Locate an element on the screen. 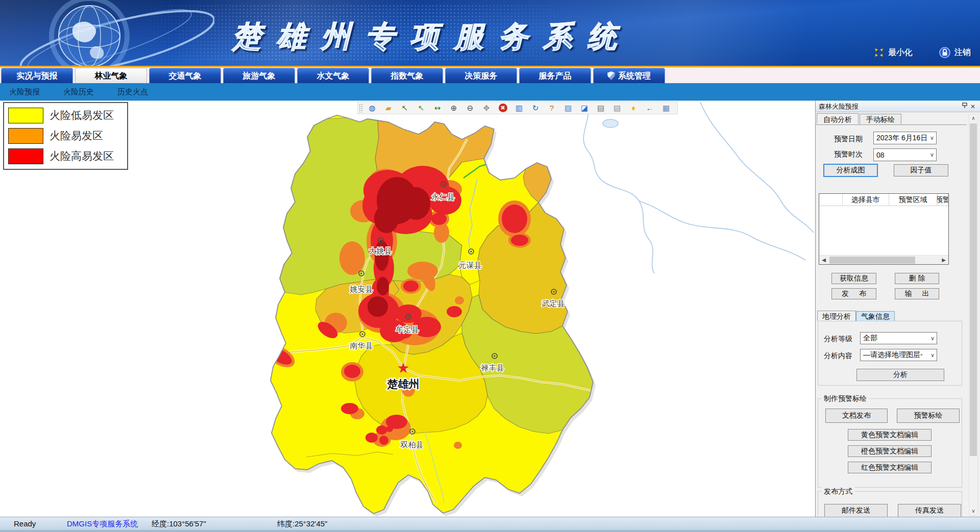 The height and width of the screenshot is (532, 980). send-method-group: 发布方式 邮件发送 传真发送 is located at coordinates (890, 504).